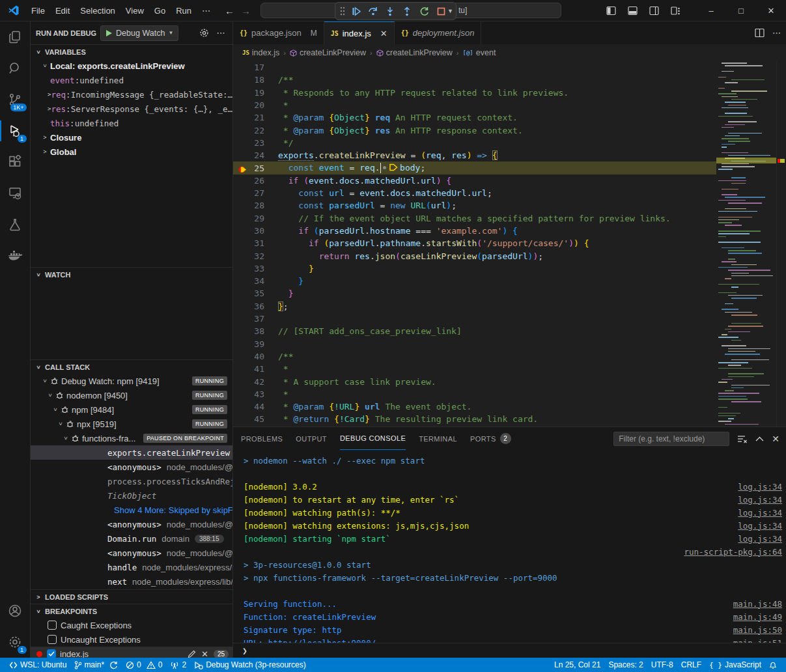 The height and width of the screenshot is (672, 786). I want to click on code-line-28: 28 const parsedUrl = new URL(url);, so click(475, 206).